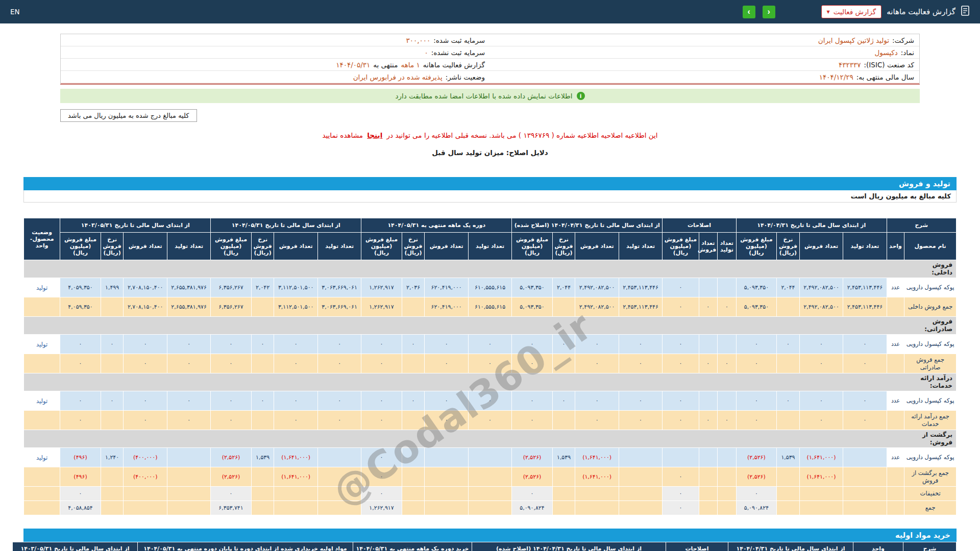  Describe the element at coordinates (231, 508) in the screenshot. I see `value-cell: ۶,۳۵۳,۷۴۱` at that location.